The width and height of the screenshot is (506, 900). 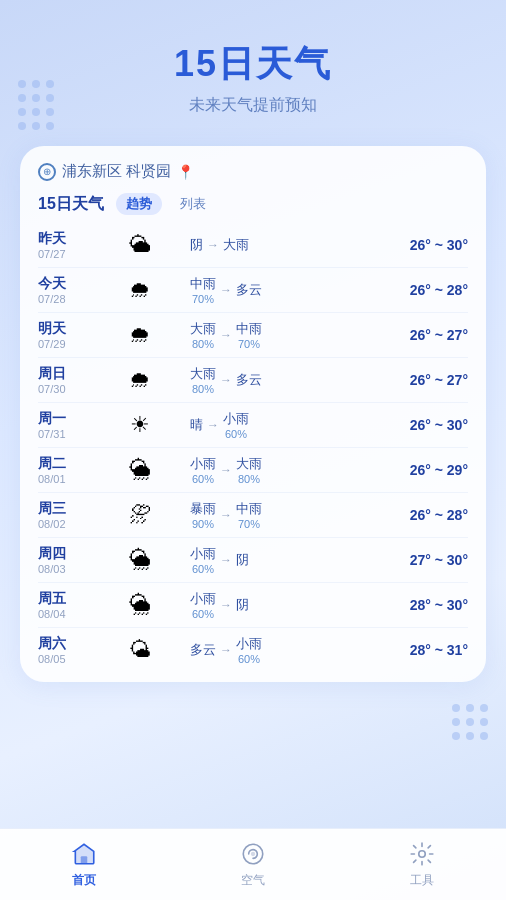 What do you see at coordinates (203, 605) in the screenshot?
I see `desc-block-1: 小雨 60%` at bounding box center [203, 605].